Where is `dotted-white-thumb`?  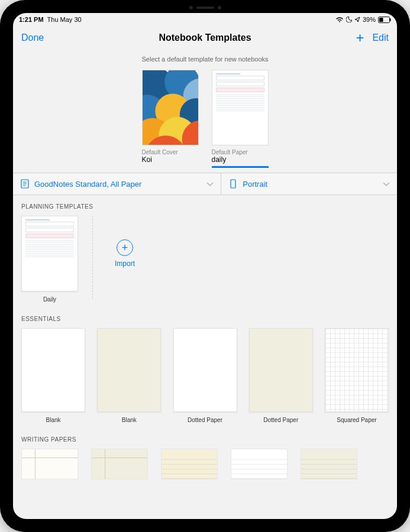
dotted-white-thumb is located at coordinates (205, 370).